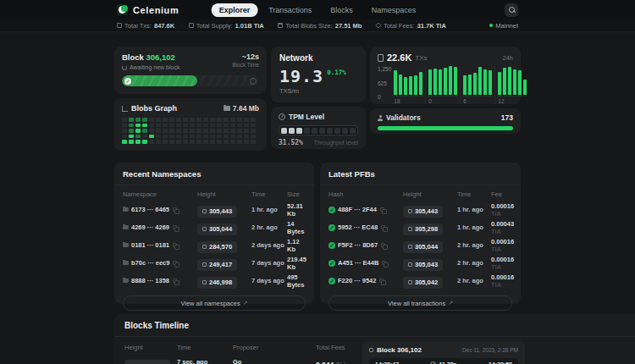 The image size is (635, 364). What do you see at coordinates (122, 10) in the screenshot?
I see `celenium-logo-icon` at bounding box center [122, 10].